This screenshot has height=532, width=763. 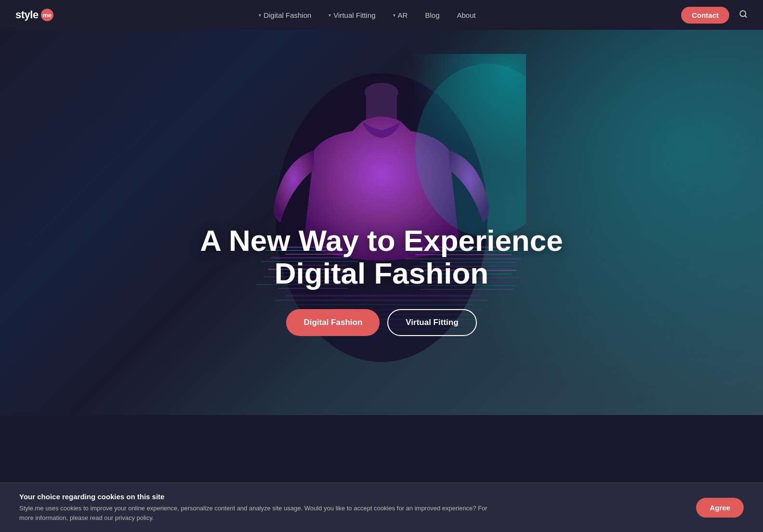 I want to click on nav-label-ar: AR, so click(x=403, y=15).